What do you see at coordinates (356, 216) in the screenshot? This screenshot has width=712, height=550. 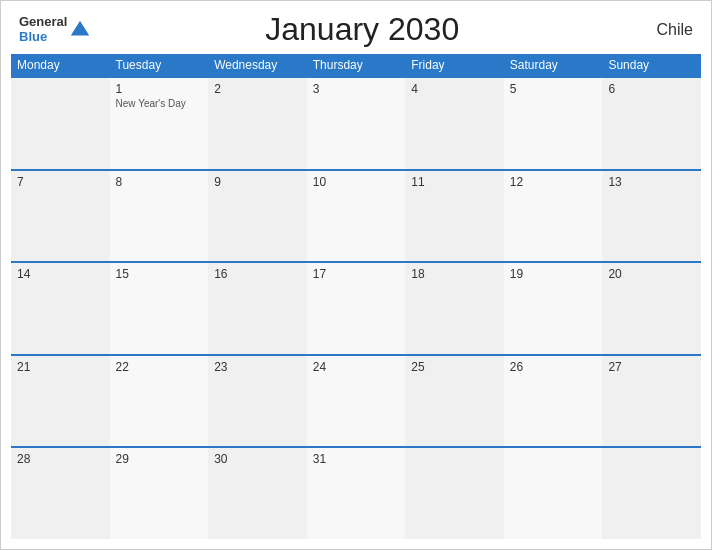 I see `day-cell: 10` at bounding box center [356, 216].